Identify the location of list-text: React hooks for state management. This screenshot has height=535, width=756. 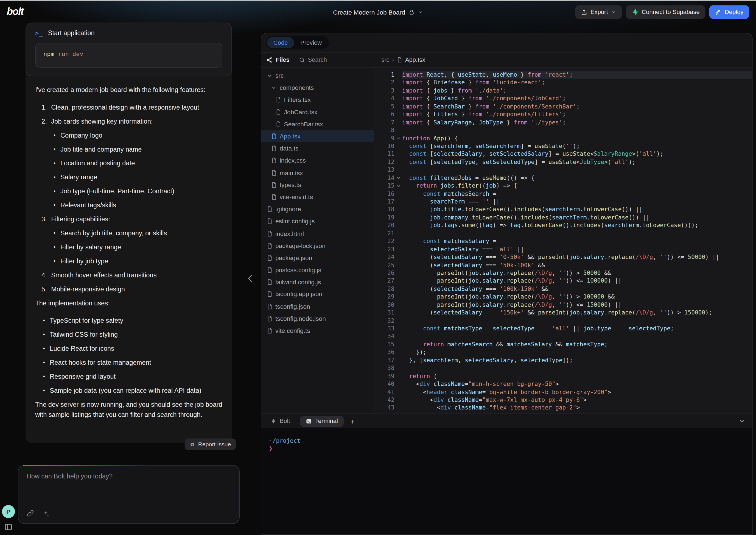
(100, 362).